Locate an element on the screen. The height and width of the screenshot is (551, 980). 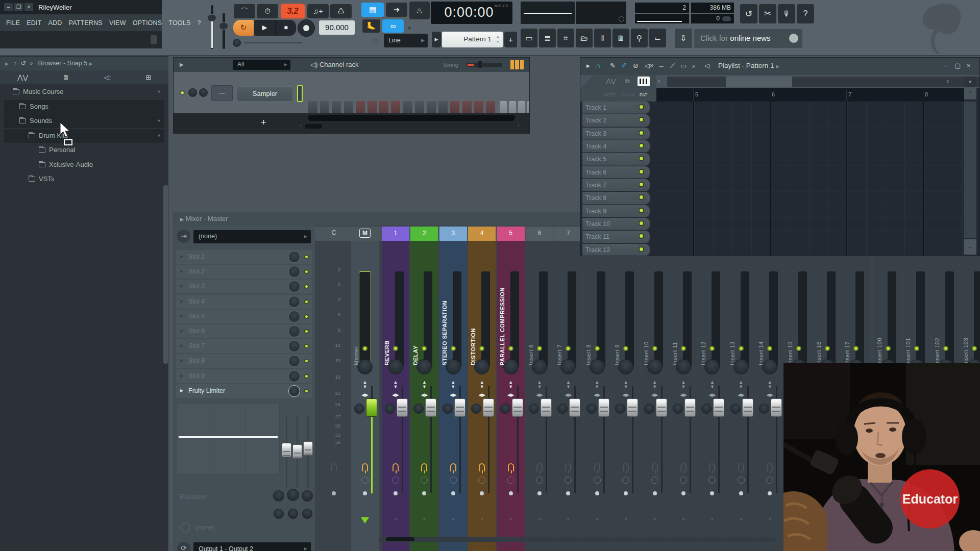
pl-dot-button is located at coordinates (970, 82).